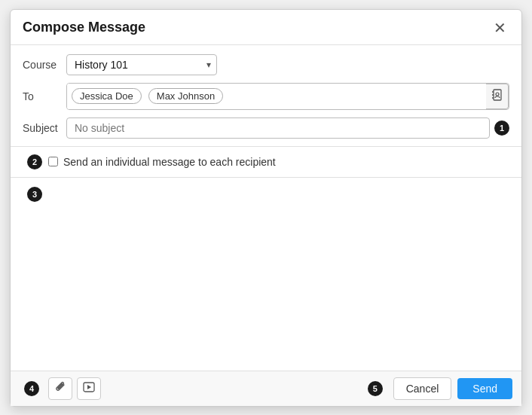 Image resolution: width=532 pixels, height=415 pixels. Describe the element at coordinates (438, 389) in the screenshot. I see `footer-right: 5 Cancel Send` at that location.